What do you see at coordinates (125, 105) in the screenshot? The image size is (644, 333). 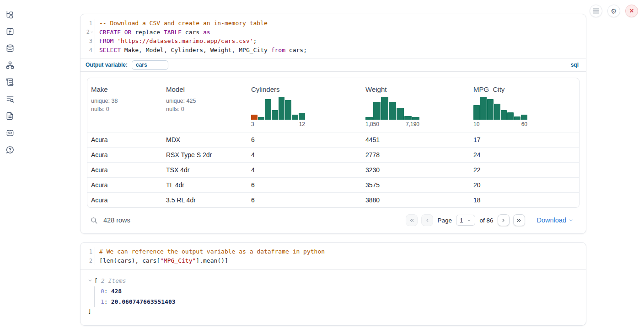 I see `column-stats: unique: 38nulls: 0` at bounding box center [125, 105].